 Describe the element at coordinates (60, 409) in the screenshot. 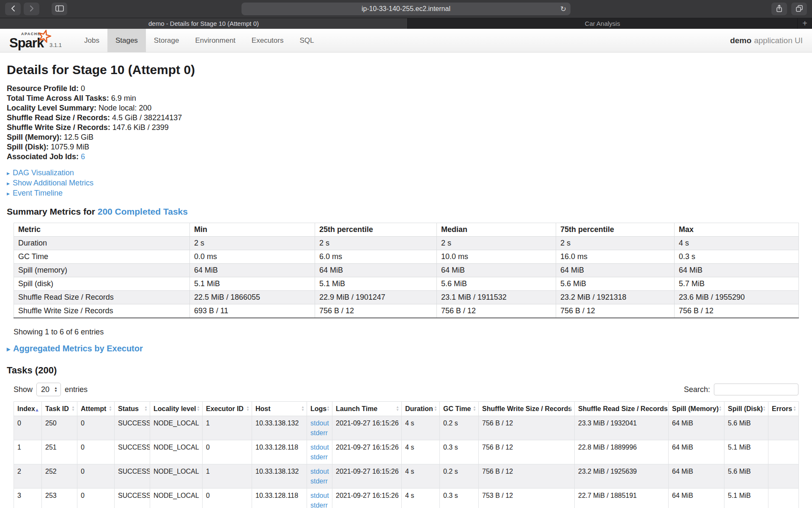

I see `column-header-task-id: Task ID▲▼` at that location.